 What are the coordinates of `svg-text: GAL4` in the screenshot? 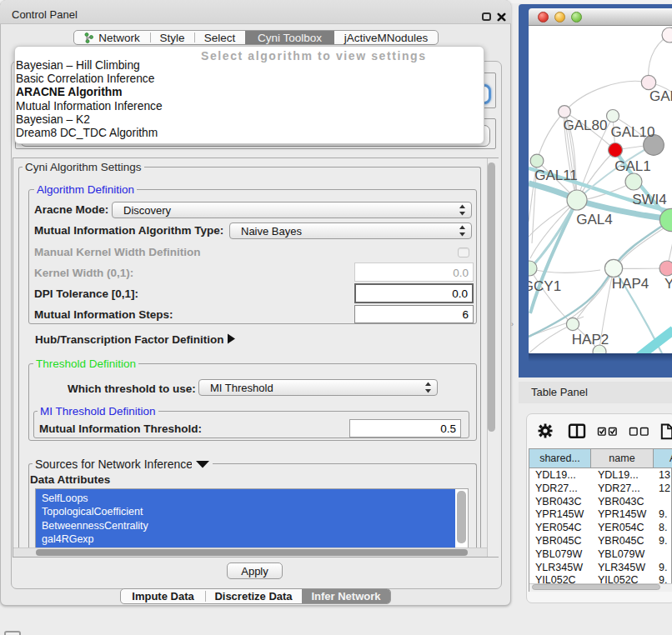 It's located at (594, 220).